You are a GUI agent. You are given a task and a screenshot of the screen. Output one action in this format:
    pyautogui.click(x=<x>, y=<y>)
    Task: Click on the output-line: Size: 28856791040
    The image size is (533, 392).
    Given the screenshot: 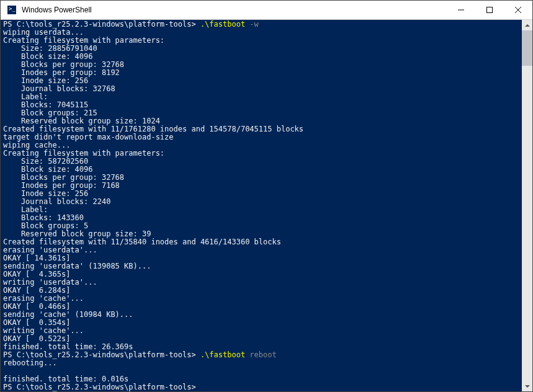 What is the action you would take?
    pyautogui.click(x=50, y=48)
    